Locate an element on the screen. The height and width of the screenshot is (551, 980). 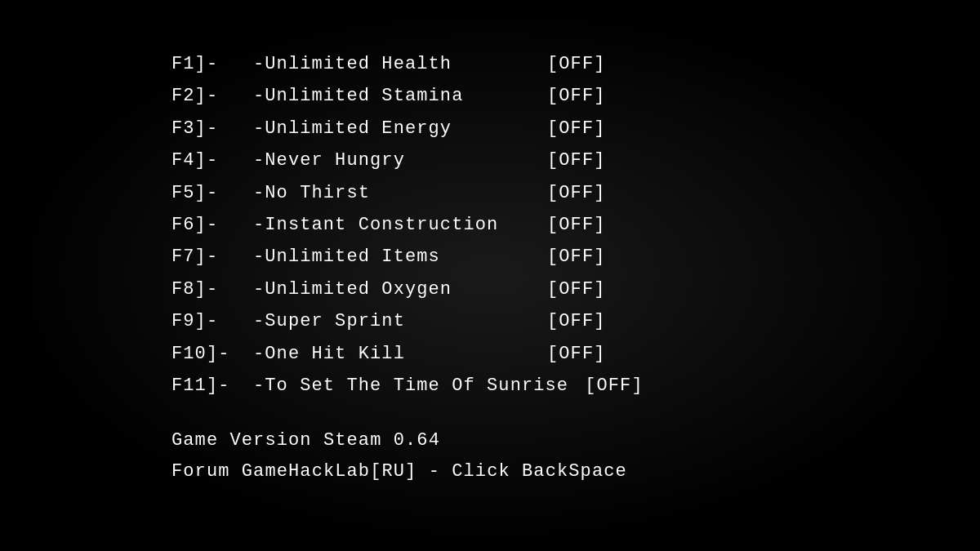
cheat-item: F9]--Super Sprint[OFF] is located at coordinates (408, 322).